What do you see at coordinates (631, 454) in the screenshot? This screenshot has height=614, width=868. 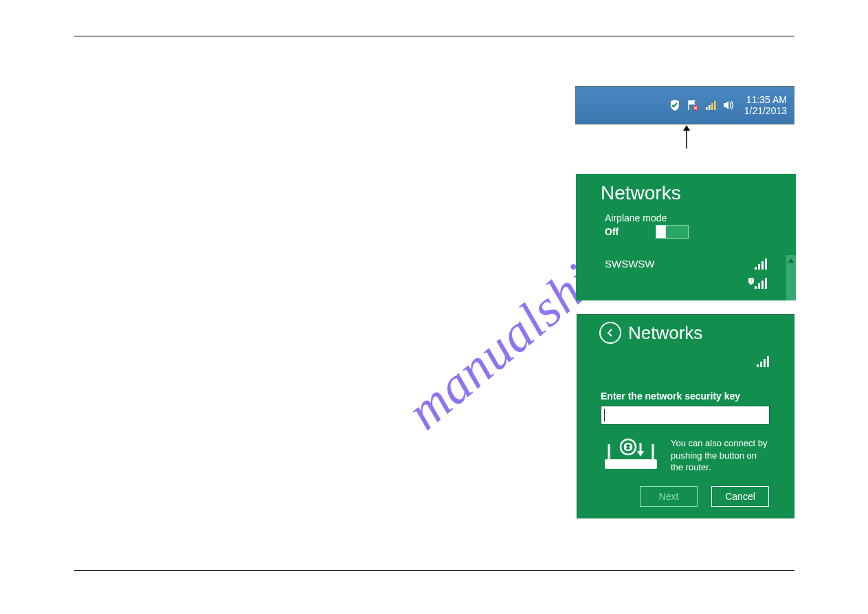 I see `router-icon` at bounding box center [631, 454].